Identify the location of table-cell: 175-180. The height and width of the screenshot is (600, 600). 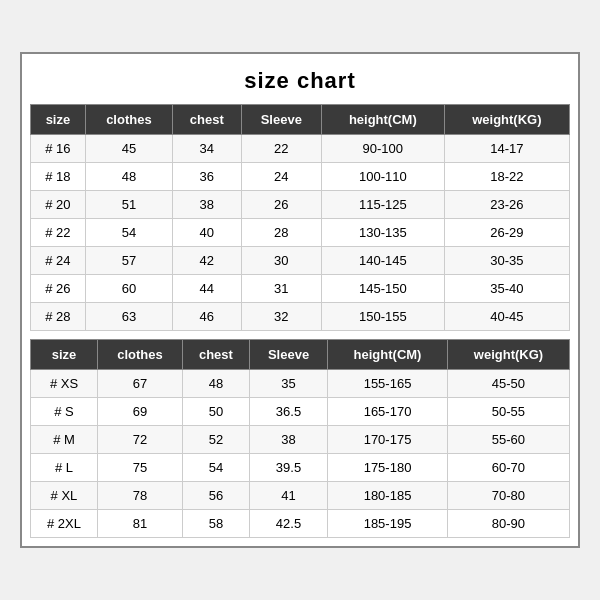
(388, 468).